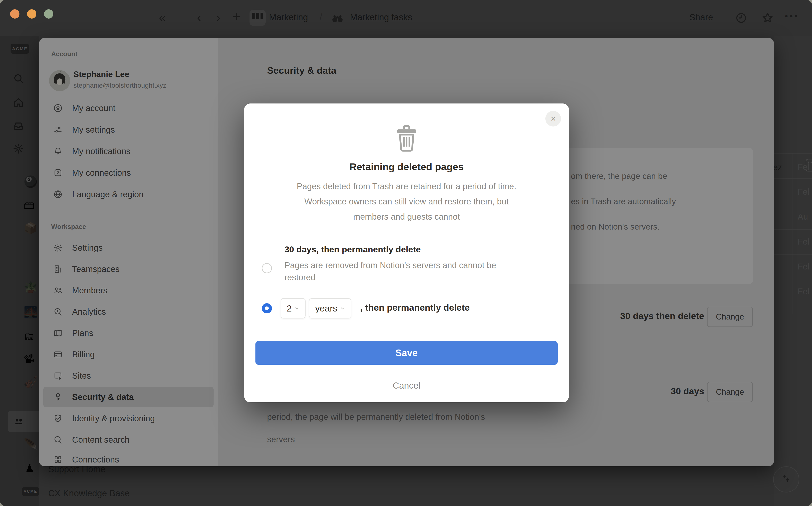  I want to click on trash-setting-value: 30 days, so click(687, 391).